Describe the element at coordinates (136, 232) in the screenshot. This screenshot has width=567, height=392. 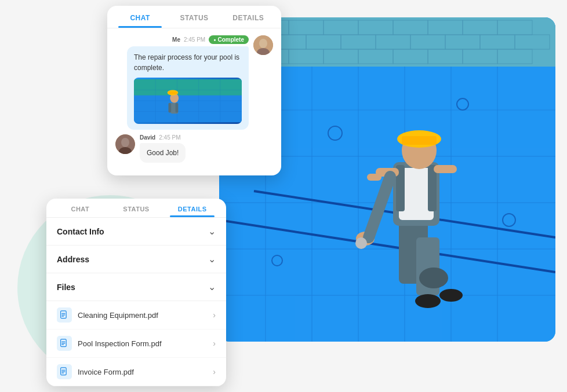
I see `section-contact-info: Contact Info ⌄` at that location.